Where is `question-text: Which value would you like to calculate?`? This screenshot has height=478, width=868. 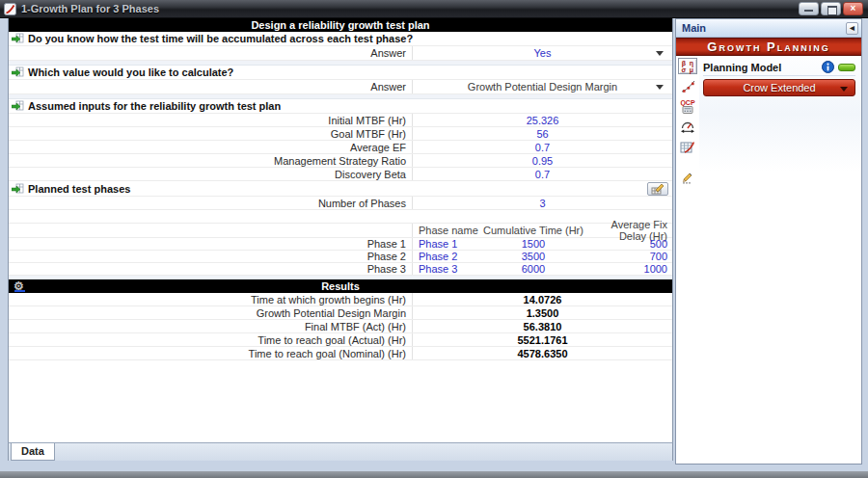 question-text: Which value would you like to calculate? is located at coordinates (131, 72).